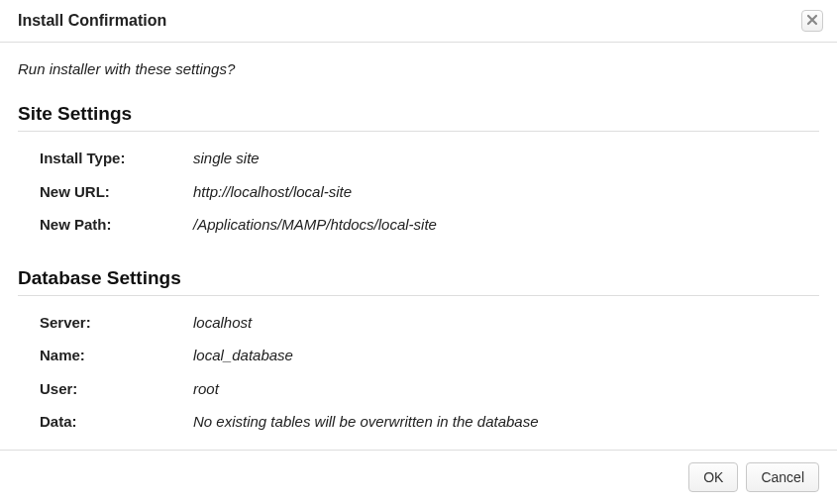 Image resolution: width=837 pixels, height=504 pixels. What do you see at coordinates (418, 422) in the screenshot?
I see `db-data-row: Data: No existing tables will be overwri…` at bounding box center [418, 422].